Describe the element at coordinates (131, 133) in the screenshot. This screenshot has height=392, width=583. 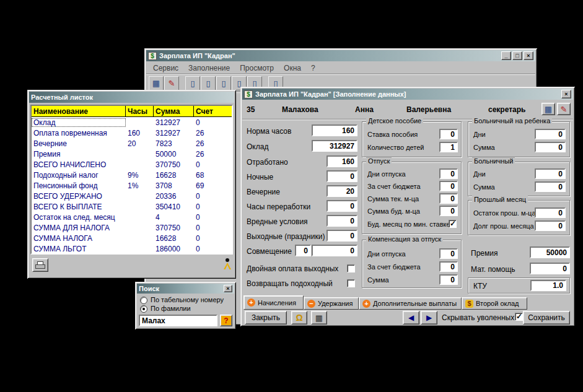
I see `table-row: Оплата повременная 160 312927 26` at that location.